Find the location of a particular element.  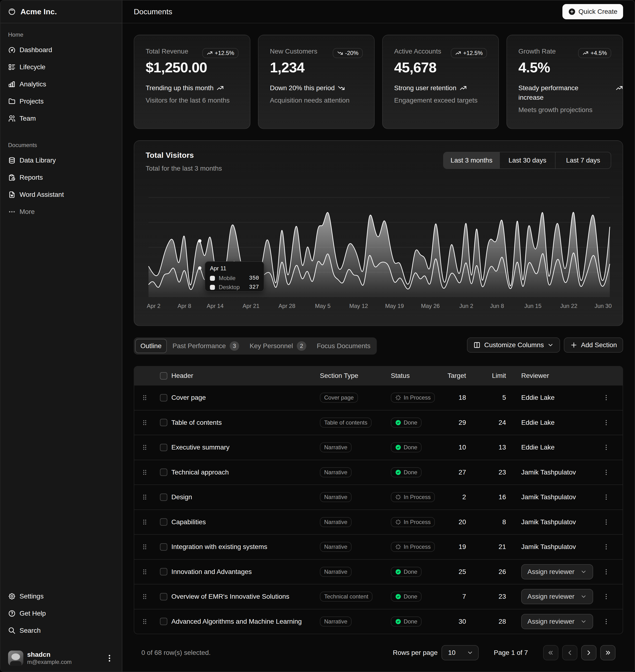

svg-text: May 5 is located at coordinates (323, 306).